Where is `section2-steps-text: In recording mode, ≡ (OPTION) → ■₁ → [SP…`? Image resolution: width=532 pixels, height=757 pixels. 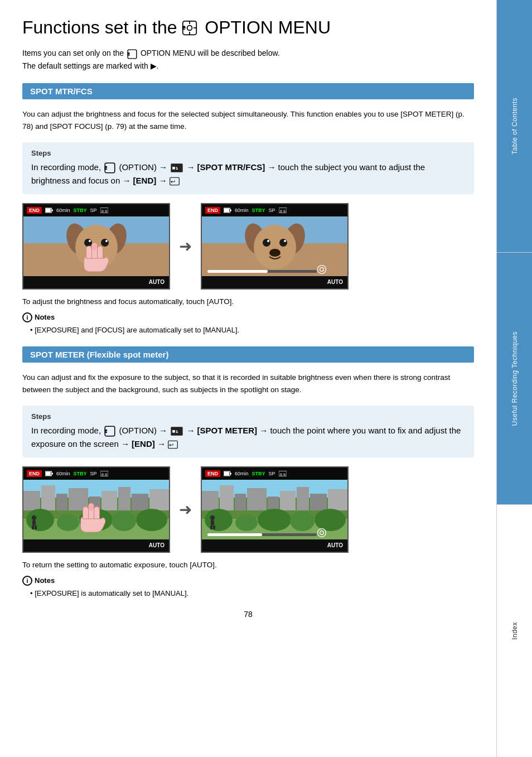 section2-steps-text: In recording mode, ≡ (OPTION) → ■₁ → [SP… is located at coordinates (248, 437).